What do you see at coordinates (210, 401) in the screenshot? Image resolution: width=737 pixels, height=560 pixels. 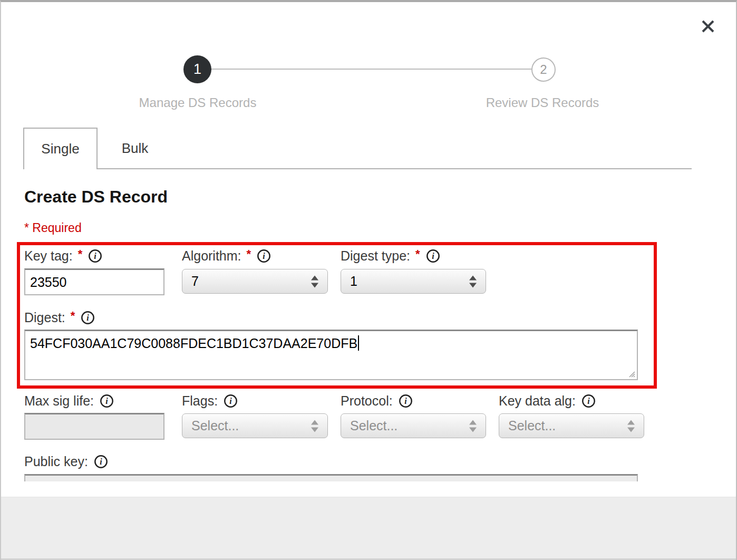 I see `flags-label-row: Flags: i` at bounding box center [210, 401].